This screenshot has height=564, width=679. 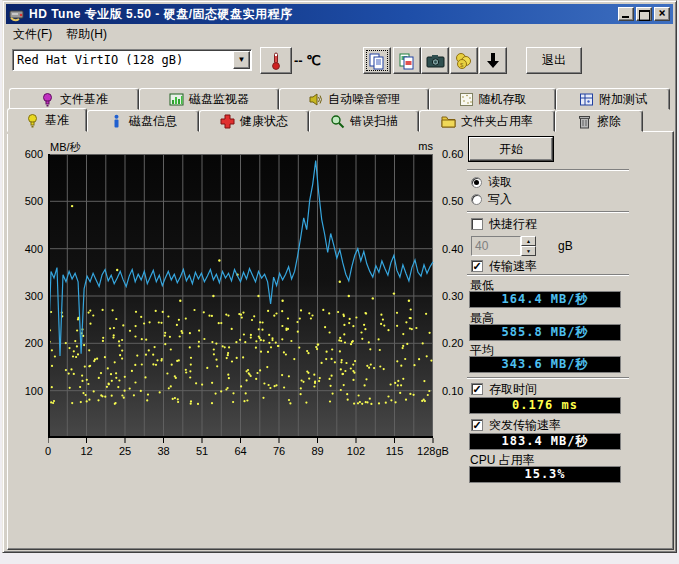 I want to click on spin-down-button: ▼, so click(x=528, y=251).